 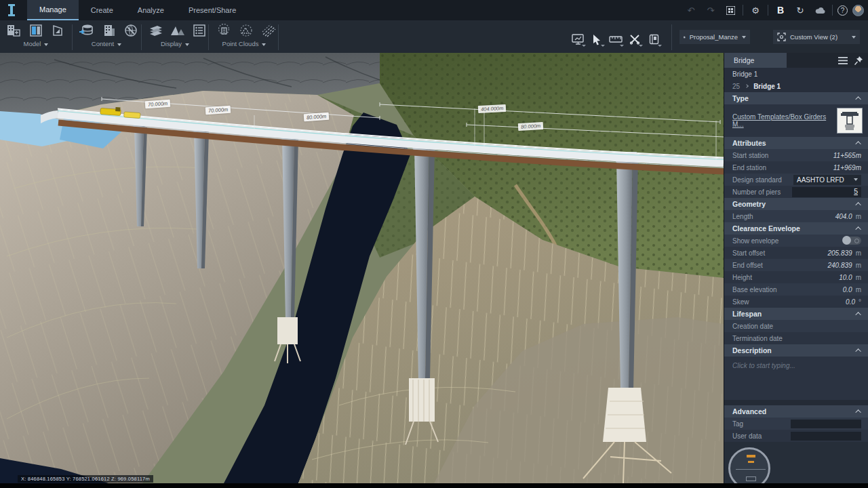 What do you see at coordinates (224, 30) in the screenshot?
I see `point-cloud-box-icon` at bounding box center [224, 30].